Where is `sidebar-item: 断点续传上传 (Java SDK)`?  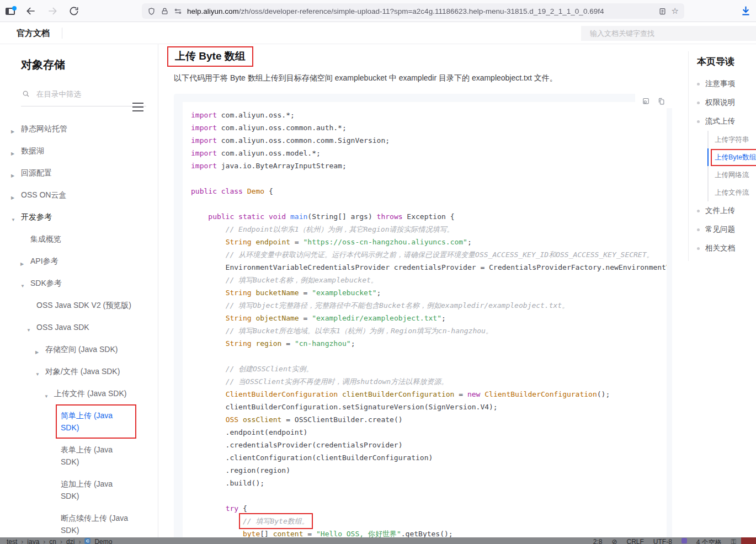
sidebar-item: 断点续传上传 (Java SDK) is located at coordinates (79, 524).